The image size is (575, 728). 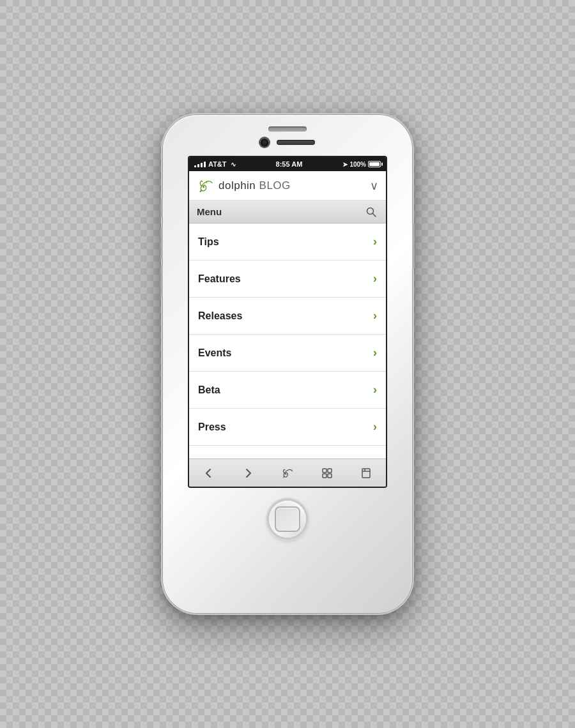 I want to click on power-button, so click(x=413, y=246).